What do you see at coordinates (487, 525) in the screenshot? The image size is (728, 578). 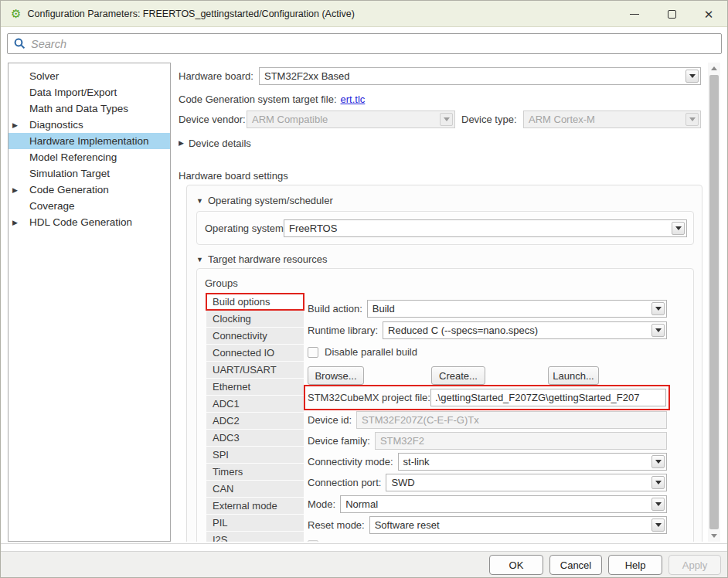 I see `reset-mode-row: Reset mode: Software reset` at bounding box center [487, 525].